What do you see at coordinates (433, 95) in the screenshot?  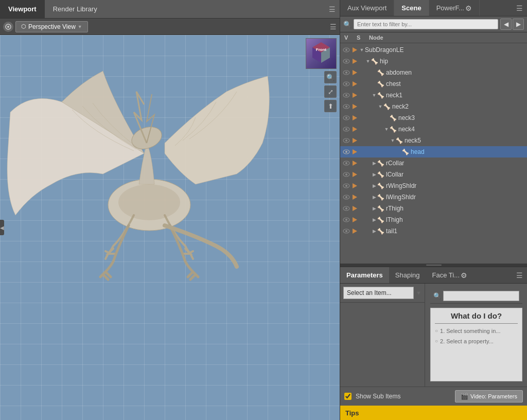 I see `tree-item-neck1: ▼ 🦴 neck1` at bounding box center [433, 95].